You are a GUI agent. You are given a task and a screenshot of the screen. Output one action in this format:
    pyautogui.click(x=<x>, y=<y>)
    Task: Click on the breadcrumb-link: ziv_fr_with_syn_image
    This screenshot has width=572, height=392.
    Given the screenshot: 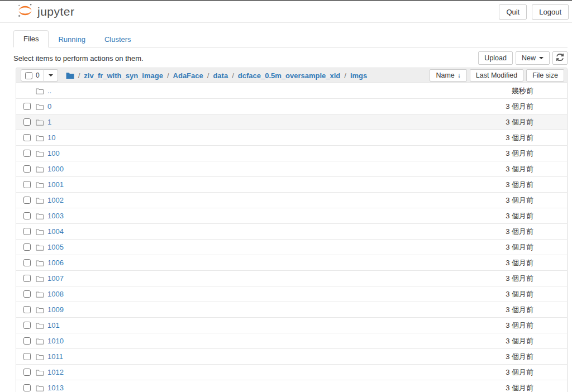 What is the action you would take?
    pyautogui.click(x=123, y=76)
    